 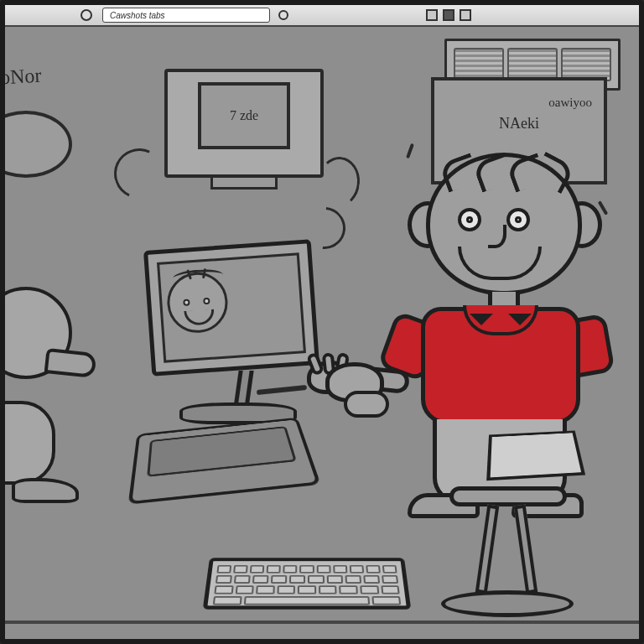 What do you see at coordinates (363, 392) in the screenshot?
I see `gesture-hand` at bounding box center [363, 392].